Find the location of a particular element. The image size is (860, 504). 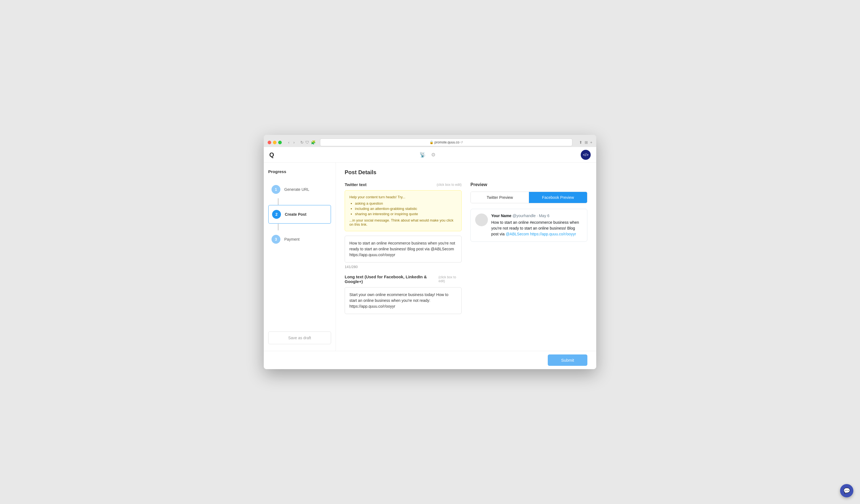

twitter-preview-tab: Twitter Preview is located at coordinates (500, 197).